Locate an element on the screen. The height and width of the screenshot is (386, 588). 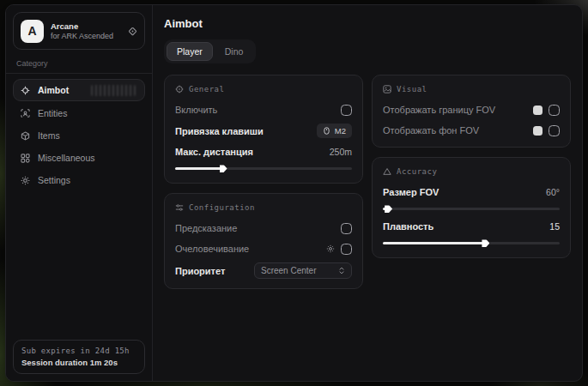
enable-row: Включить is located at coordinates (264, 110).